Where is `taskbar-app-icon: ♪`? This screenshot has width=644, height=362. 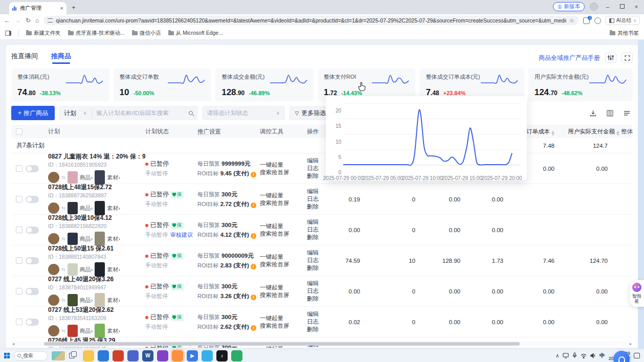 taskbar-app-icon: ♪ is located at coordinates (222, 356).